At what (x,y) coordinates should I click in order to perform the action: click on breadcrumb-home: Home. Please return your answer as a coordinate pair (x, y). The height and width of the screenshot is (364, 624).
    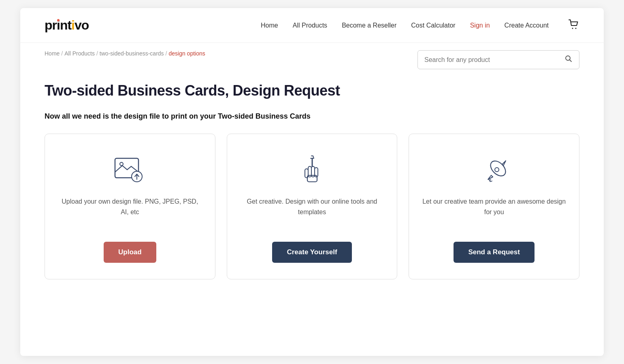
    Looking at the image, I should click on (52, 53).